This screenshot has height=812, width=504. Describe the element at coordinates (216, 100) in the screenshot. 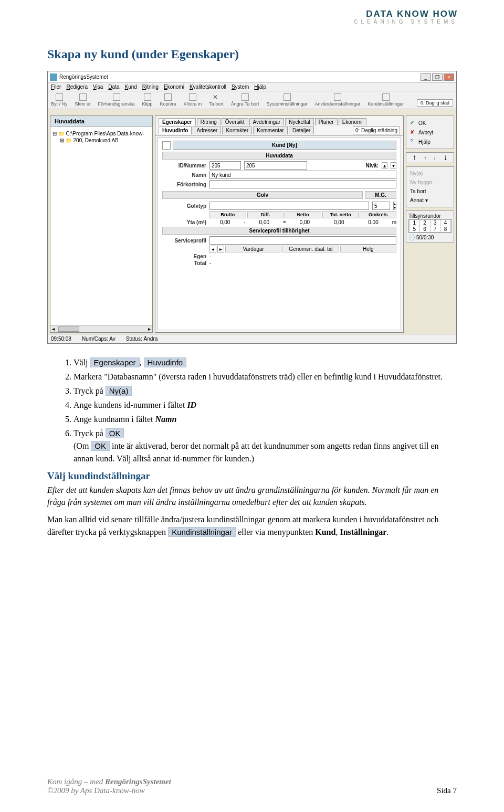

I see `tb-ta-bort: ✕Ta bort` at that location.